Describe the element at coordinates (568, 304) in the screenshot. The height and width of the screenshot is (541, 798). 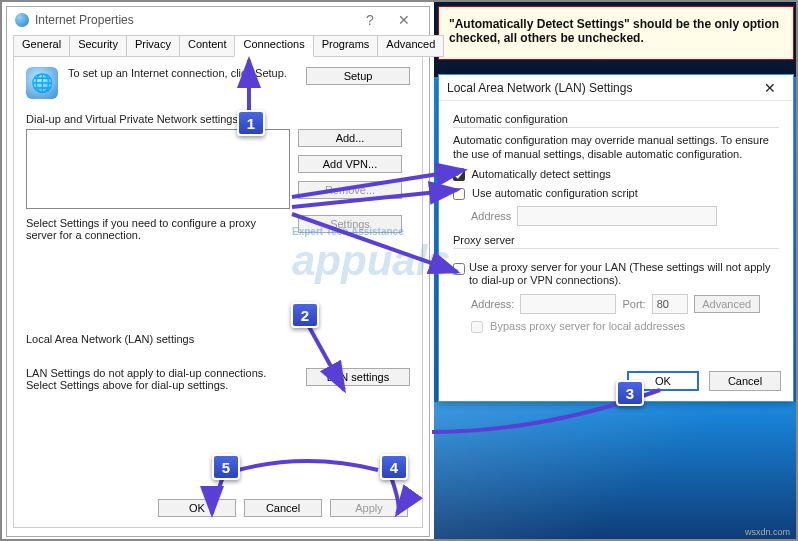
I see `proxy-address-input` at that location.